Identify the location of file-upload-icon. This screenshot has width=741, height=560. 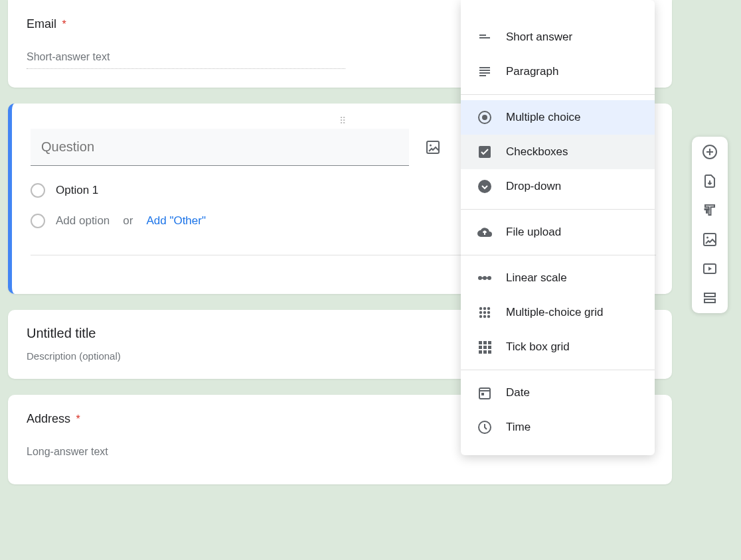
(485, 232).